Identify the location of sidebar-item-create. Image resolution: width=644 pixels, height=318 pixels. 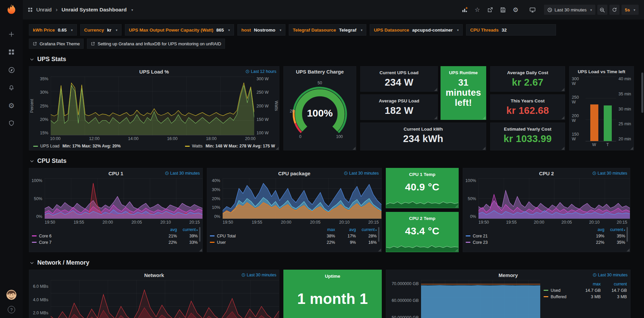
(11, 34).